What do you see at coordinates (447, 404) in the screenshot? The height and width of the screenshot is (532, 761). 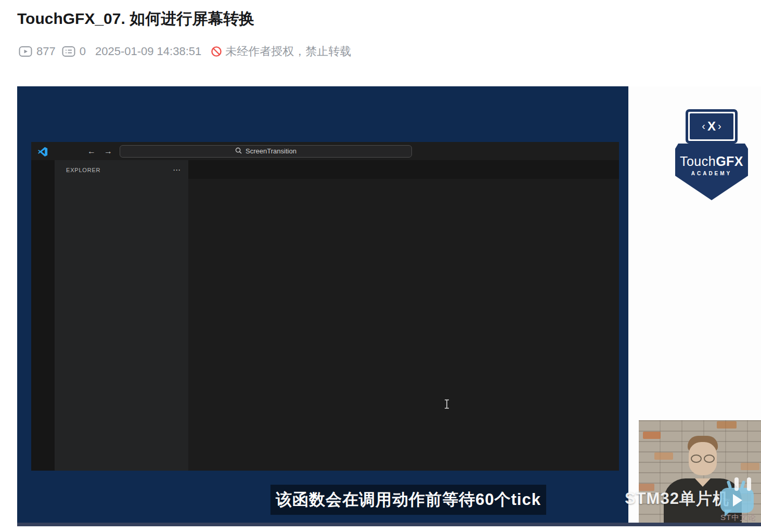 I see `text-cursor-icon` at bounding box center [447, 404].